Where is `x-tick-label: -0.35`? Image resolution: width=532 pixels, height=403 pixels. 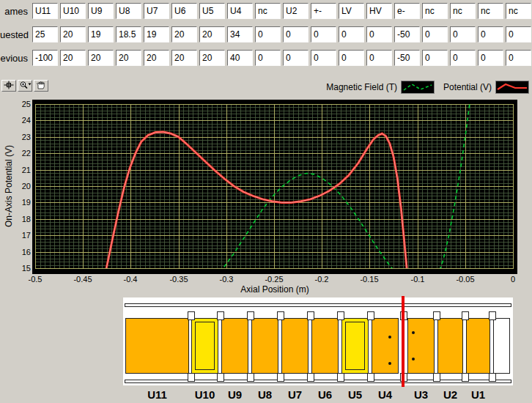 x-tick-label: -0.35 is located at coordinates (179, 279).